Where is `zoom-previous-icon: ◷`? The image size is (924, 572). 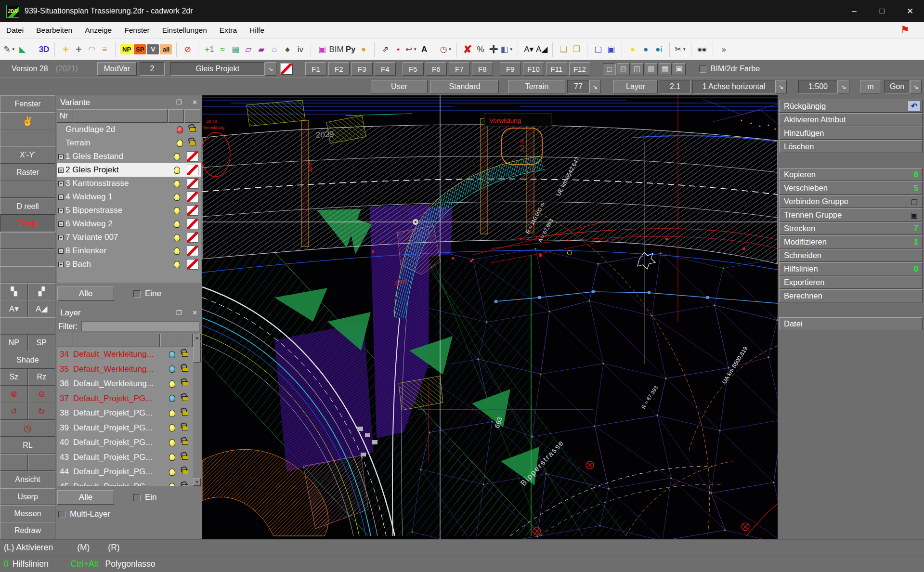 zoom-previous-icon: ◷ is located at coordinates (28, 429).